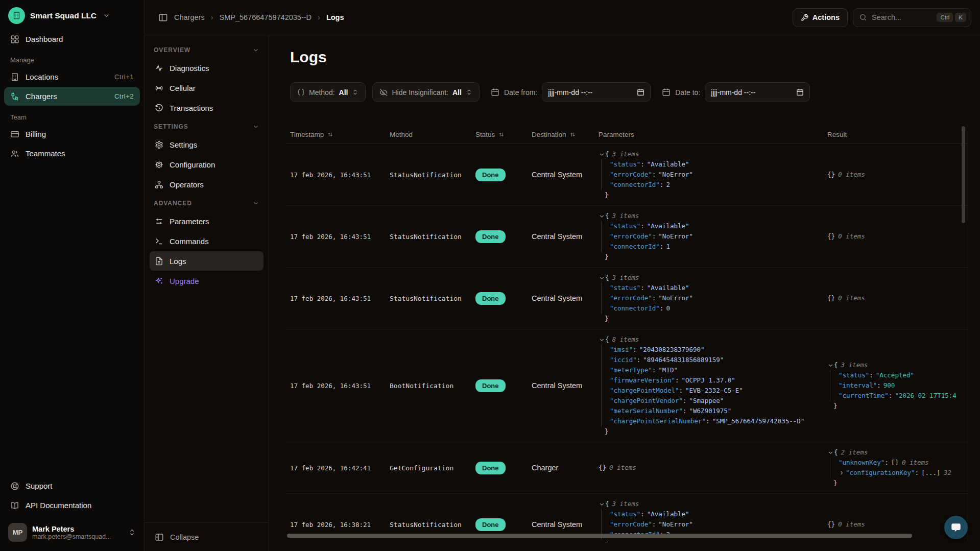 This screenshot has width=980, height=551. What do you see at coordinates (757, 92) in the screenshot?
I see `date-to-input: jjjj-mm-dd --:--` at bounding box center [757, 92].